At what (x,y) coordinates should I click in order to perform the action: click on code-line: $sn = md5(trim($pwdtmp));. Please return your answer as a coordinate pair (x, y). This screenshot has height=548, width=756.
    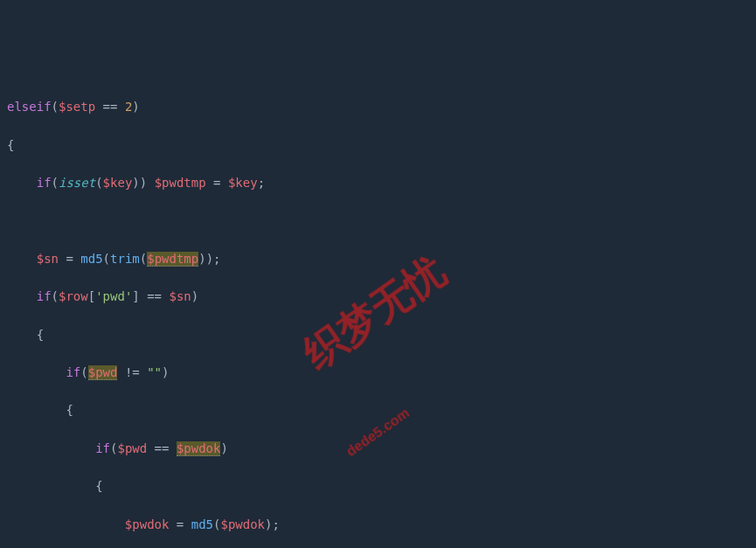
    Looking at the image, I should click on (378, 260).